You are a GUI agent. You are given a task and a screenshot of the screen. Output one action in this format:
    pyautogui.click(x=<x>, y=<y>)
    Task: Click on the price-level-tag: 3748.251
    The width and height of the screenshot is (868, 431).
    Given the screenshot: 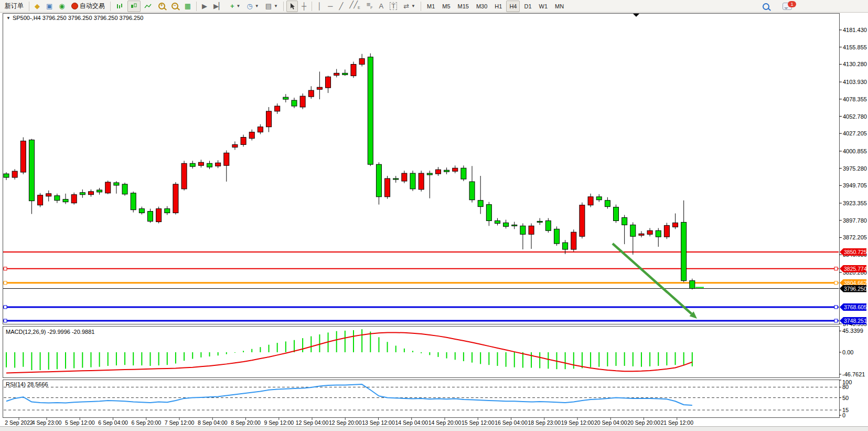 What is the action you would take?
    pyautogui.click(x=853, y=321)
    